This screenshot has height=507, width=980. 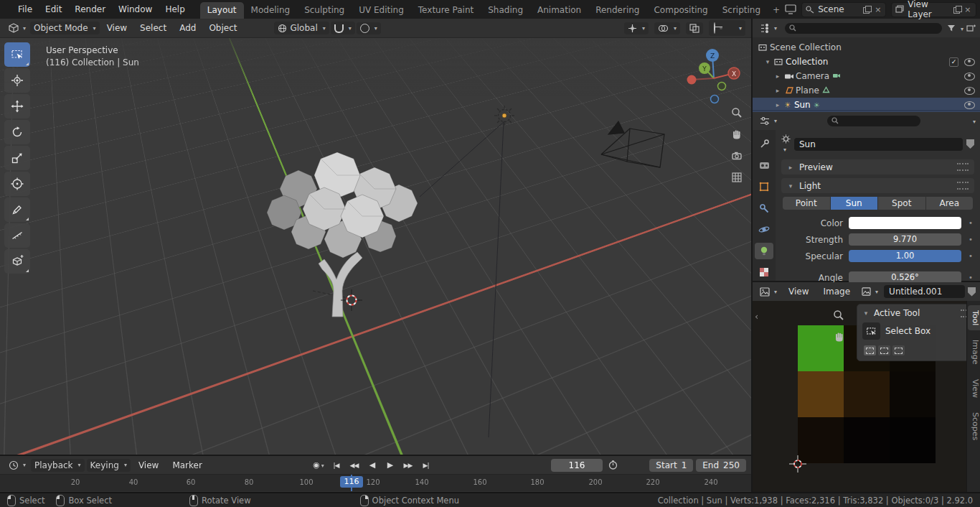 What do you see at coordinates (867, 76) in the screenshot?
I see `outliner-row-camera: ▸ Camera` at bounding box center [867, 76].